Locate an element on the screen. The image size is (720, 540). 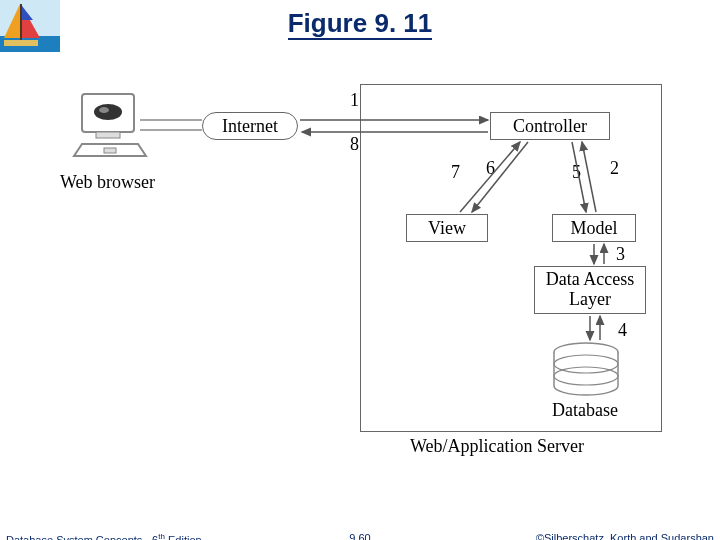
title-prefix: Figure is located at coordinates (328, 23).